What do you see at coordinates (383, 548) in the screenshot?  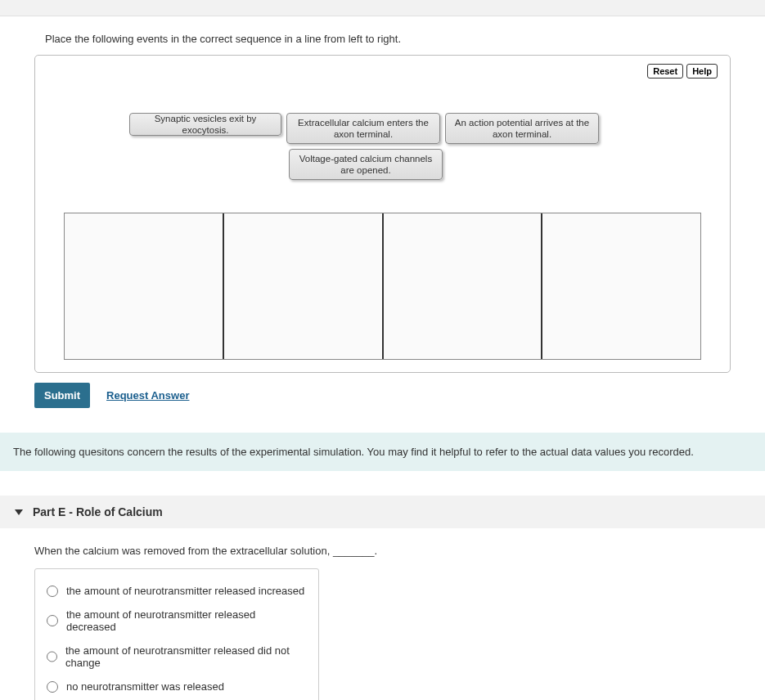 I see `part-e-question: When the calcium was removed from the ex…` at bounding box center [383, 548].